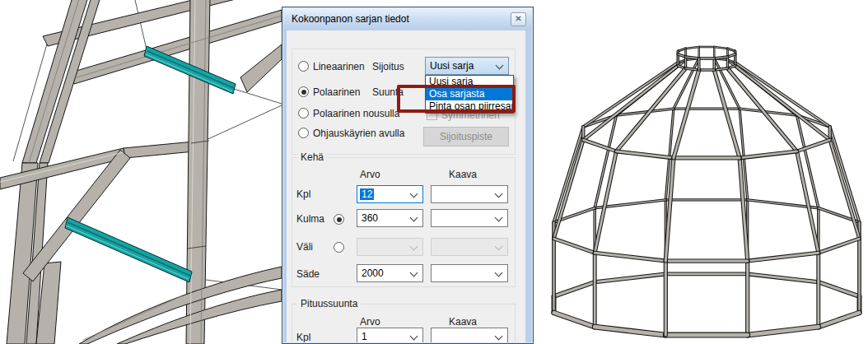  I want to click on pituus-kpl-arvo-combobox: 1, so click(390, 335).